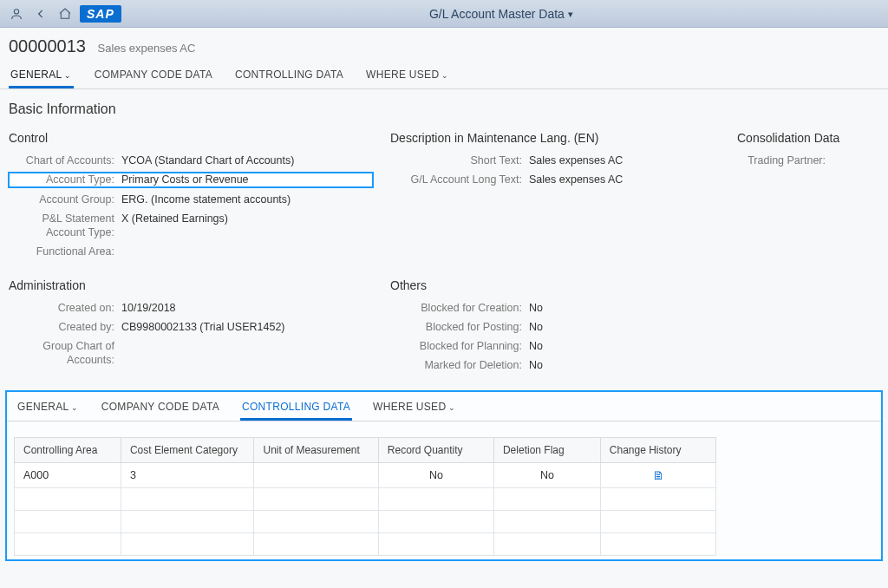 This screenshot has height=588, width=888. Describe the element at coordinates (624, 346) in the screenshot. I see `value-blocked-planning: No` at that location.